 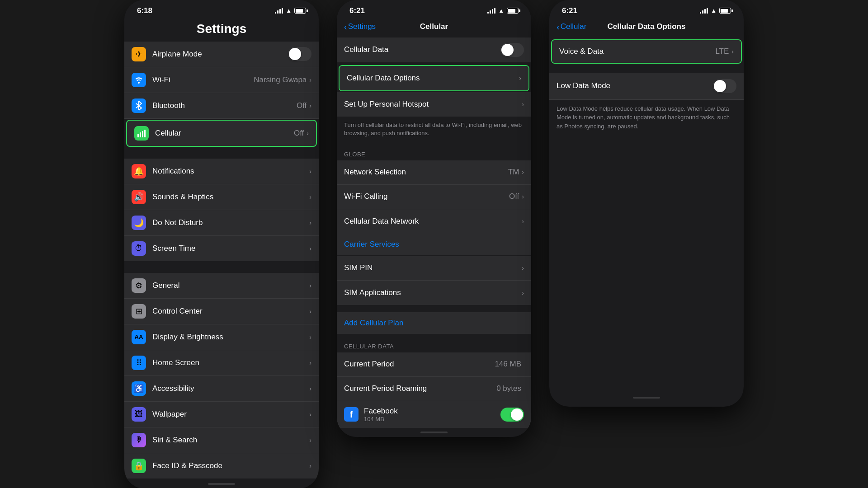 What do you see at coordinates (512, 50) in the screenshot?
I see `cellular-data-toggle` at bounding box center [512, 50].